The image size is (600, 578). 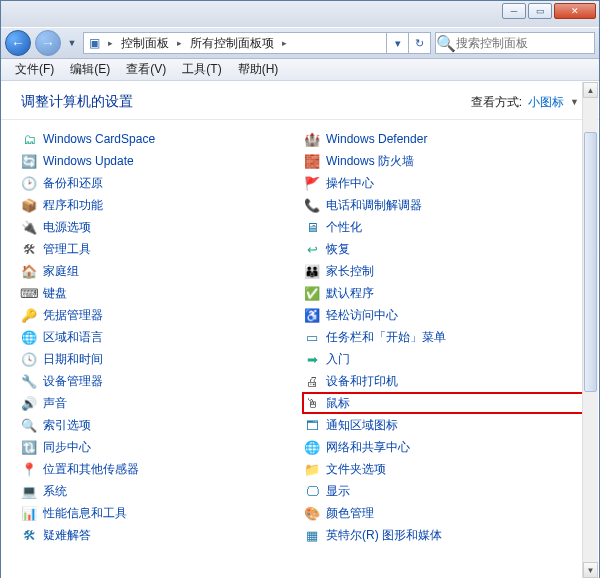 I want to click on item-label: Windows Defender, so click(x=376, y=139).